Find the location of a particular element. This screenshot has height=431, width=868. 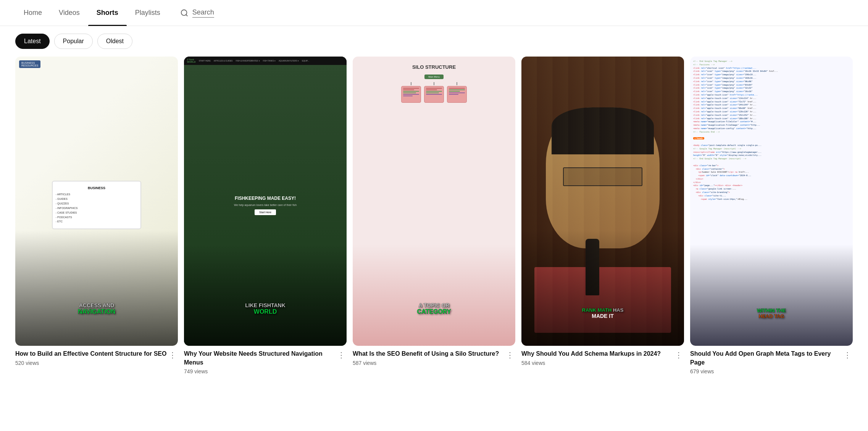

short-views-1: 520 views is located at coordinates (91, 363).